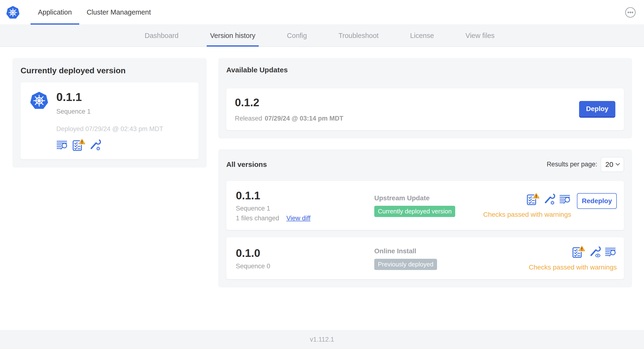 The height and width of the screenshot is (349, 644). What do you see at coordinates (322, 36) in the screenshot?
I see `app-subnav: Dashboard Version history Config Trouble…` at bounding box center [322, 36].